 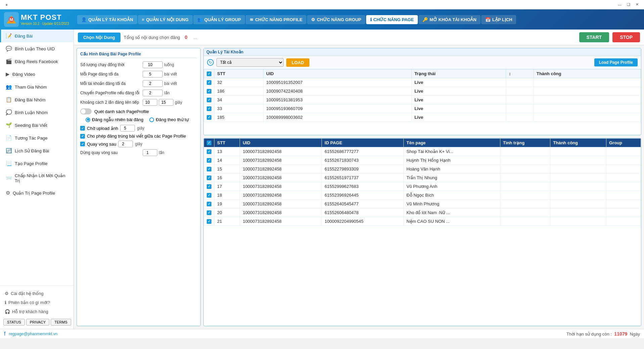 What do you see at coordinates (107, 19) in the screenshot?
I see `nav-tab-quan-ly-tai-khoan: 👤QUẢN LÝ TÀI KHOẢN` at bounding box center [107, 19].